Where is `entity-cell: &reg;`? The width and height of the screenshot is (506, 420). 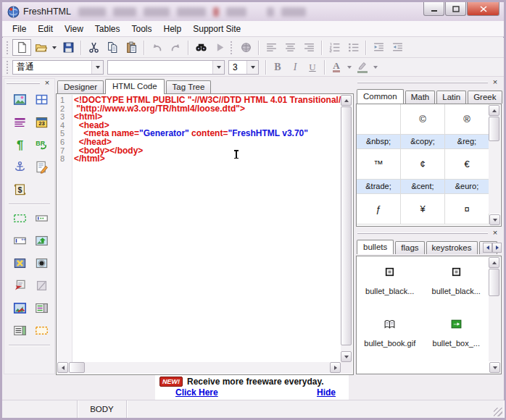 entity-cell: &reg; is located at coordinates (467, 142).